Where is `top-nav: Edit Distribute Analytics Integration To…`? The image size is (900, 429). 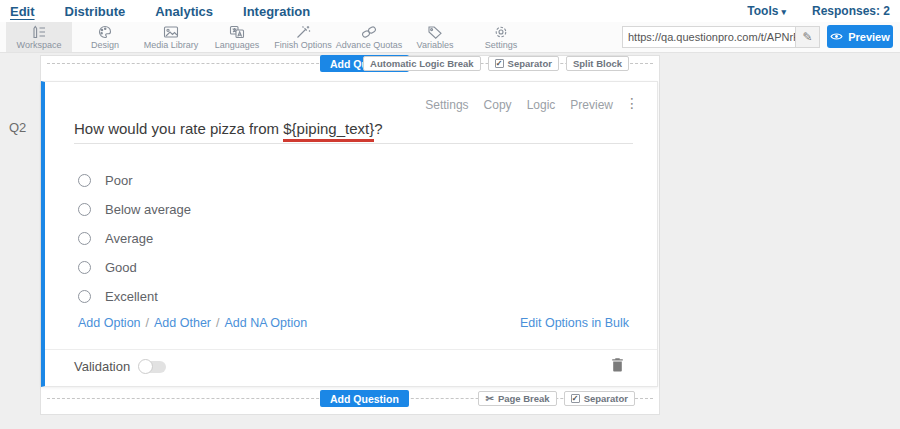 top-nav: Edit Distribute Analytics Integration To… is located at coordinates (450, 11).